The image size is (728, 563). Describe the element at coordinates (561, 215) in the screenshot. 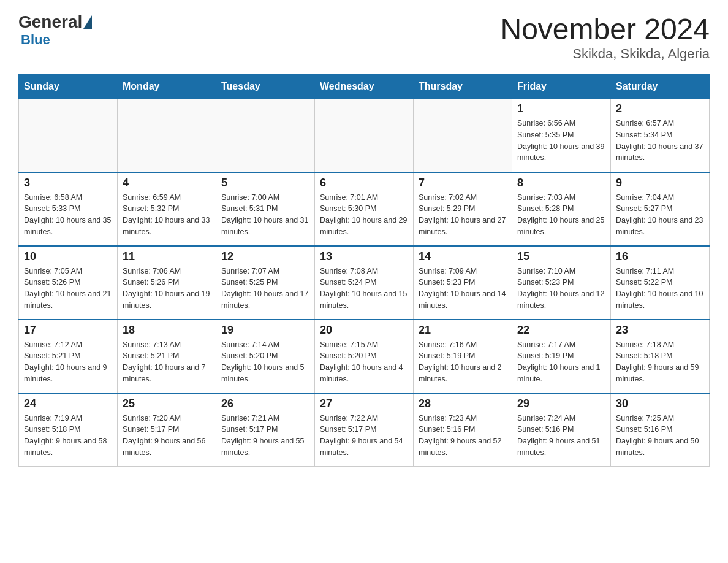

I see `day-info: Sunrise: 7:03 AMSunset: 5:28 PMDaylight:…` at that location.